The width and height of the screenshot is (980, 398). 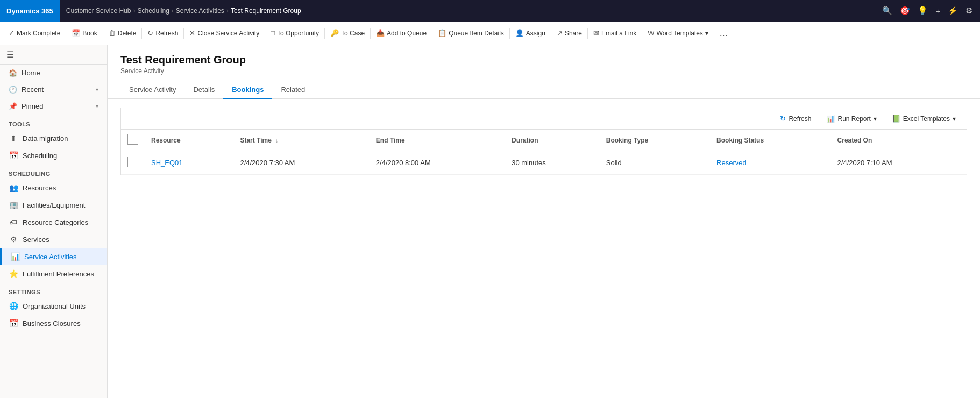 What do you see at coordinates (924, 118) in the screenshot?
I see `excel-templates-button: 📗 Excel Templates ▾` at bounding box center [924, 118].